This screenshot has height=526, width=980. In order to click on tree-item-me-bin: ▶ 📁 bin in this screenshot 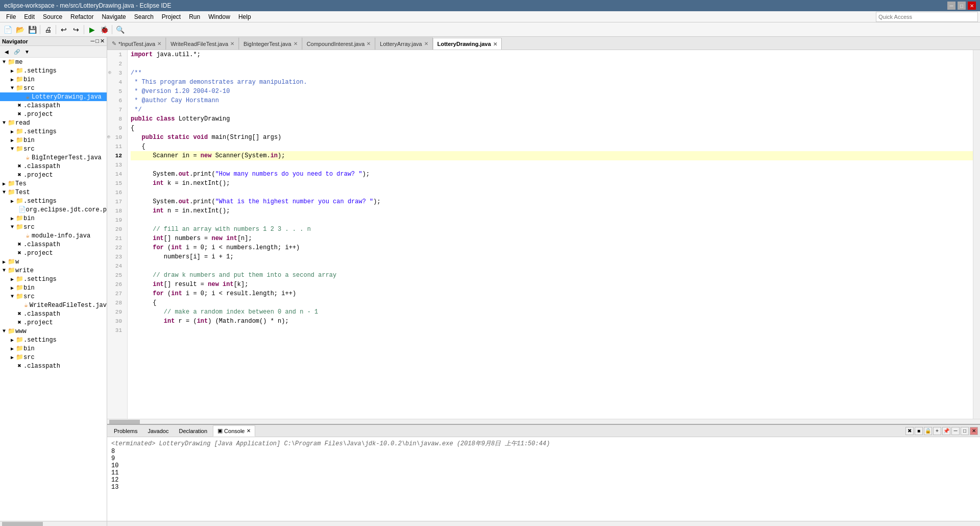, I will do `click(53, 80)`.